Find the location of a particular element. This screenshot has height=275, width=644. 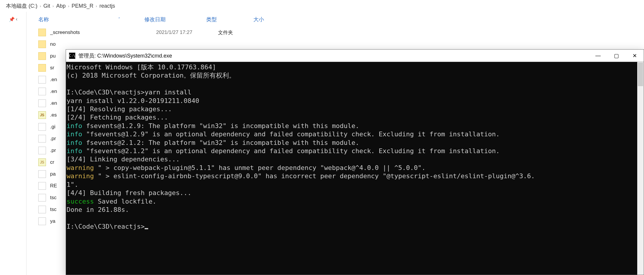

terminal-line-text: fsevents@2.1.2: The platform "win32" is … is located at coordinates (221, 143).